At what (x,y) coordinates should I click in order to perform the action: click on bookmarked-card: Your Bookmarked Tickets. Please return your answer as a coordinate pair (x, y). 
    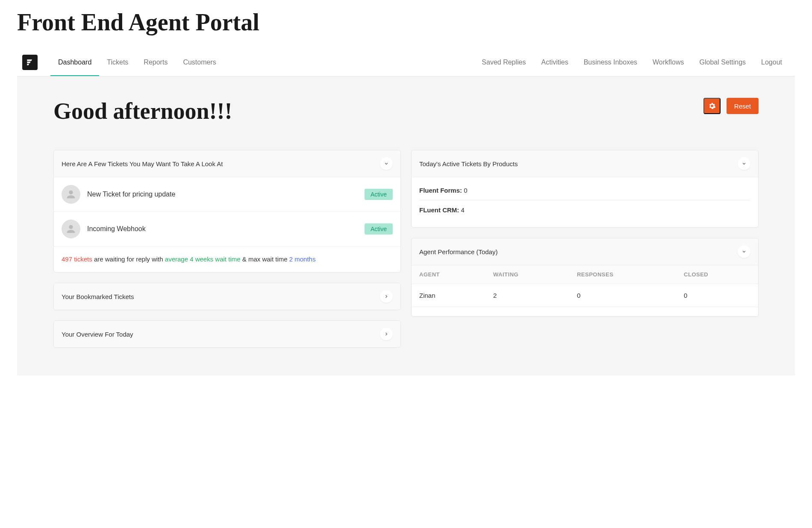
    Looking at the image, I should click on (227, 296).